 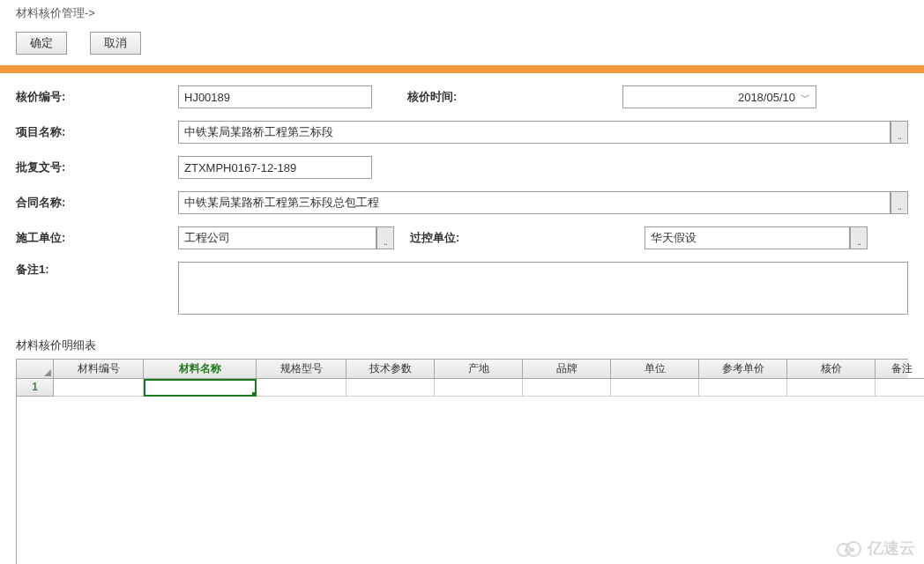 I want to click on lookup-controller-button: .., so click(x=859, y=238).